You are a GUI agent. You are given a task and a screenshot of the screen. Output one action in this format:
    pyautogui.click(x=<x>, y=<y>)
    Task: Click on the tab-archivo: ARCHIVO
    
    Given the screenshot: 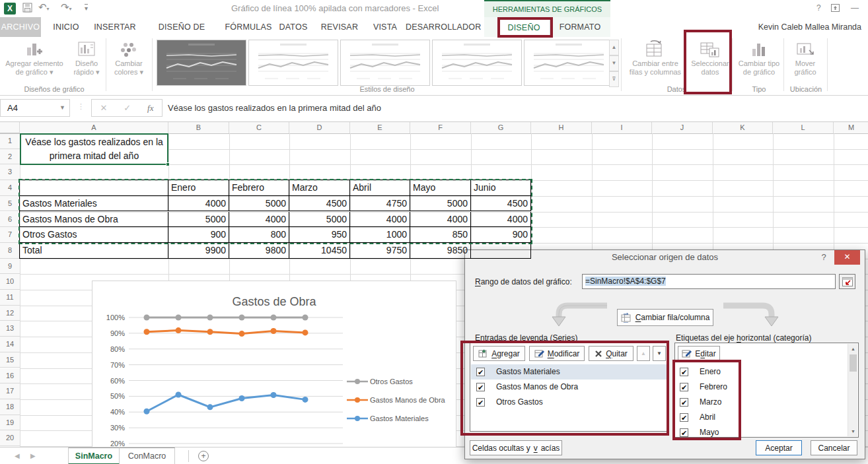 What is the action you would take?
    pyautogui.click(x=20, y=27)
    